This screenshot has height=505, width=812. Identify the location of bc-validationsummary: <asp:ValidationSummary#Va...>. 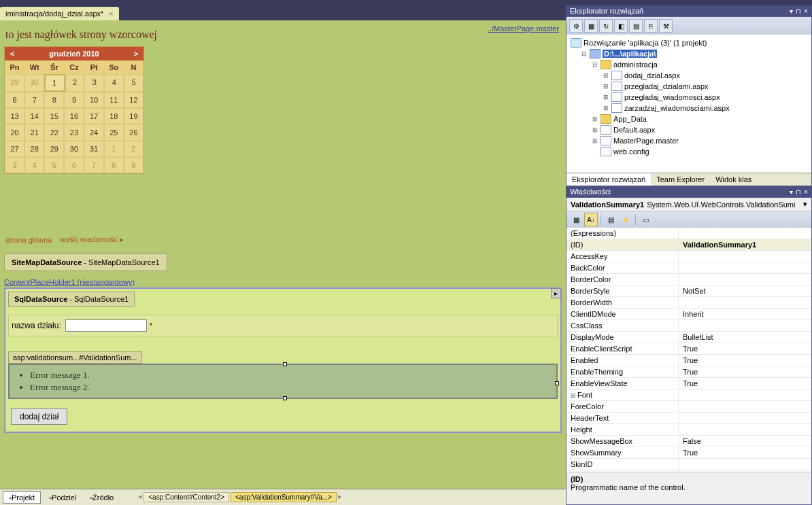
(284, 498).